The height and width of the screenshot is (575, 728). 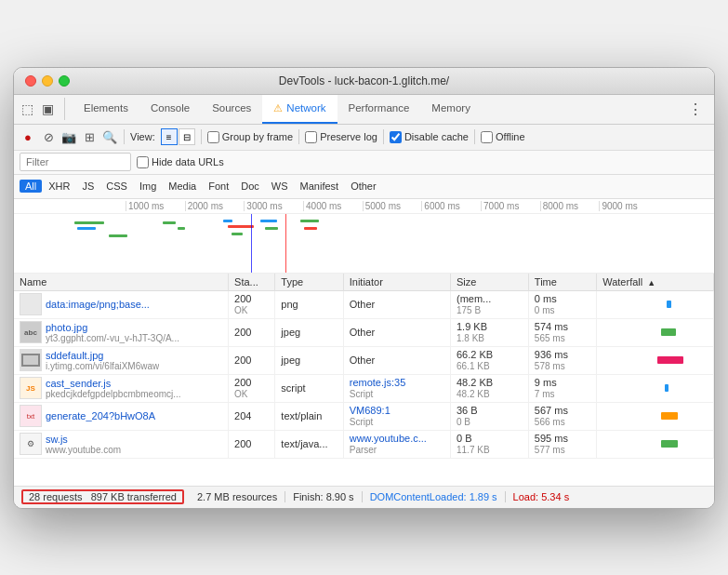 What do you see at coordinates (117, 186) in the screenshot?
I see `filter-css: CSS` at bounding box center [117, 186].